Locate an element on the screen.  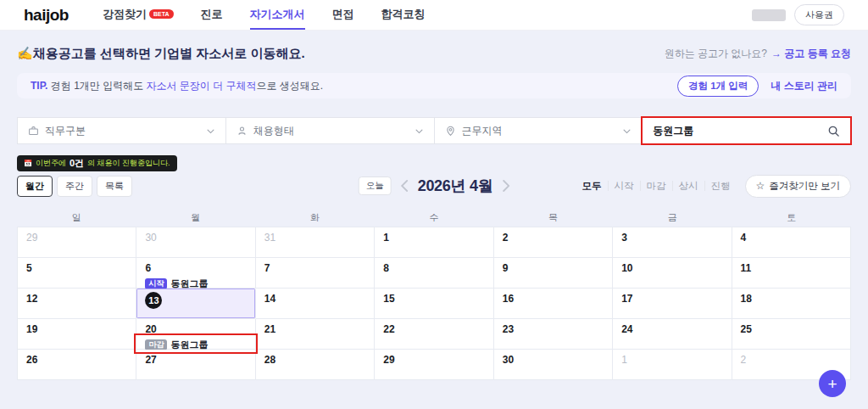
status-filter-진행: 진행 is located at coordinates (721, 186).